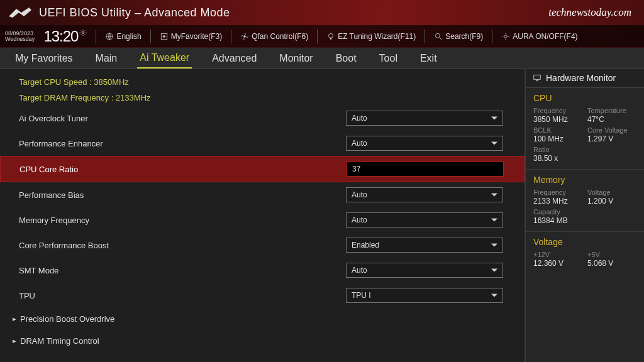 This screenshot has width=644, height=362. I want to click on gear-icon, so click(83, 33).